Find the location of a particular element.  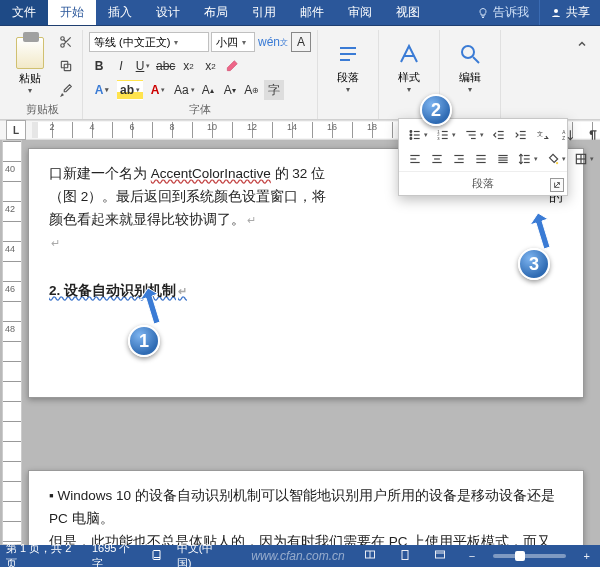

italic-button: I is located at coordinates (121, 66).